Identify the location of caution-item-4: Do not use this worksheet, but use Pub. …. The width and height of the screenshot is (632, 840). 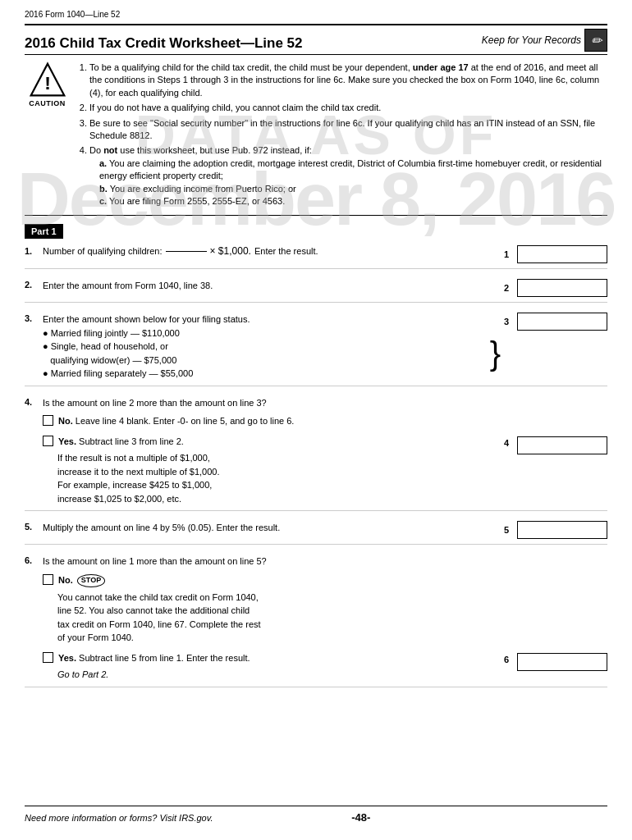
(348, 176).